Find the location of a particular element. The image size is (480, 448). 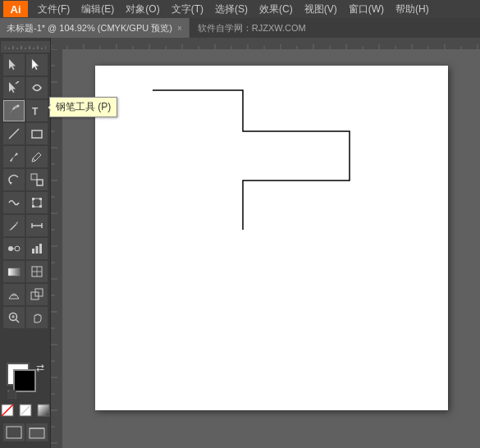

fill-swatch is located at coordinates (25, 381).